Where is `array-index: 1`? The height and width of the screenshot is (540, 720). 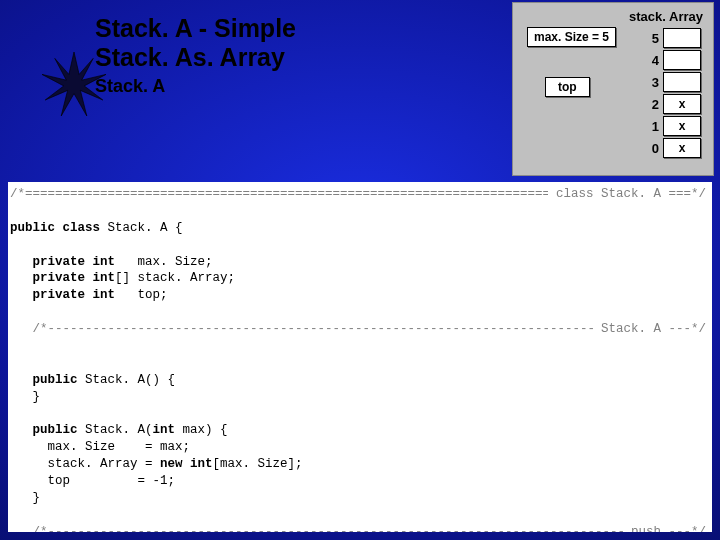
array-index: 1 is located at coordinates (651, 126).